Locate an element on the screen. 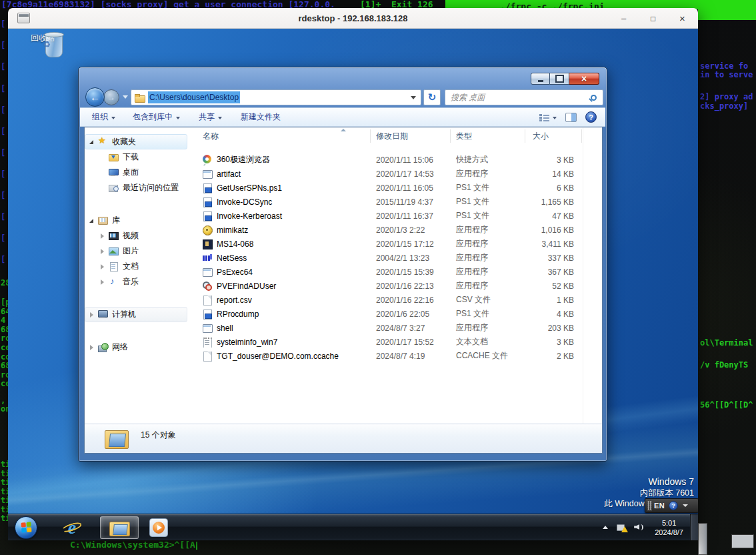  sidebar-item-desktop: 桌面 is located at coordinates (136, 172).